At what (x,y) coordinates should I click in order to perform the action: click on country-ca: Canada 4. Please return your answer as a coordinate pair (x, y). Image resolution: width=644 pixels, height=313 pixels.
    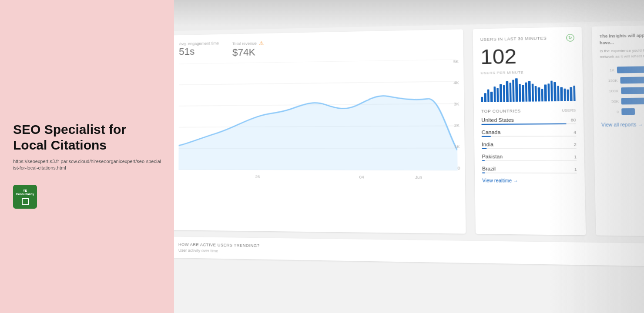
    Looking at the image, I should click on (529, 133).